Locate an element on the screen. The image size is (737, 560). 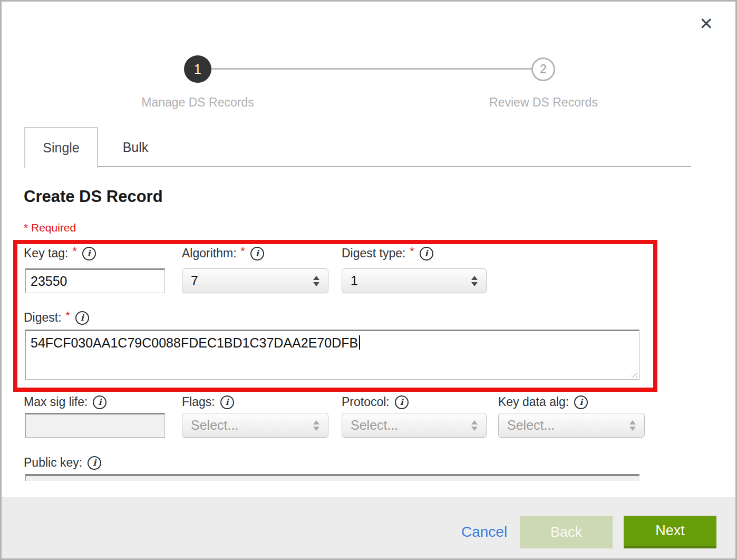
flags-label: Flags: is located at coordinates (198, 402).